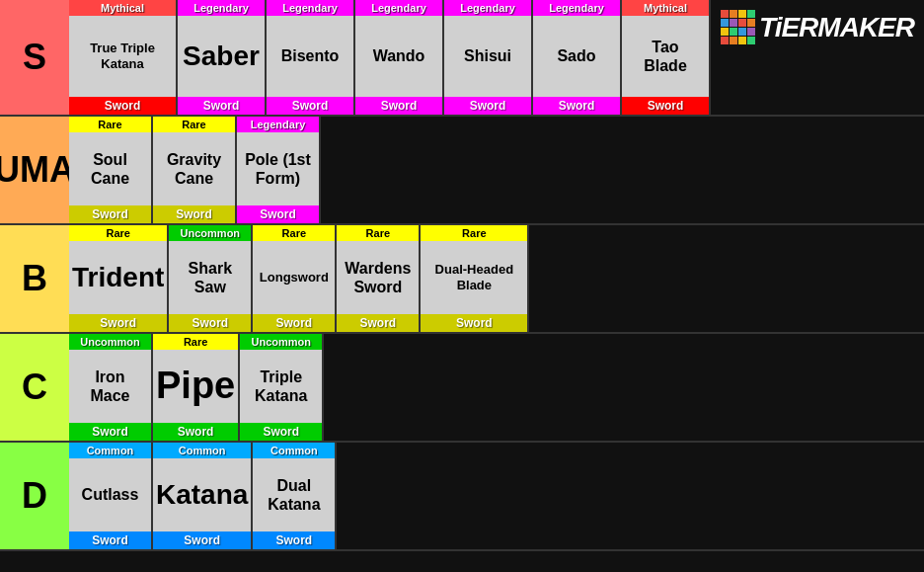 This screenshot has height=572, width=924. I want to click on list-item: RareGravity CaneSword, so click(195, 170).